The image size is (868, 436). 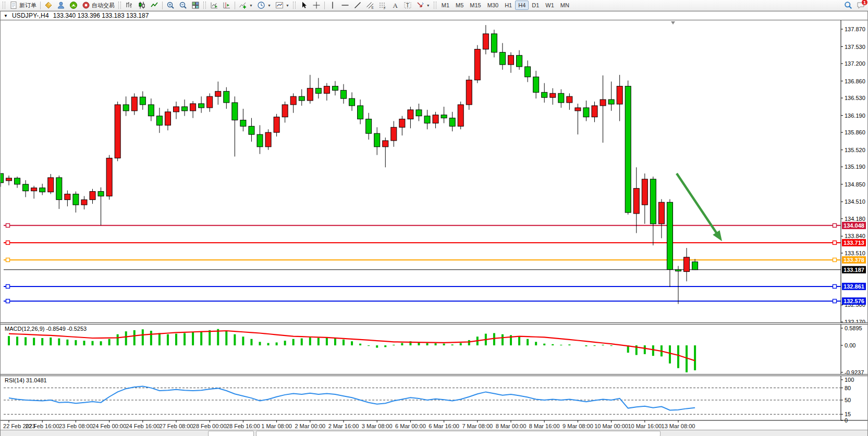 What do you see at coordinates (861, 5) in the screenshot?
I see `notifications-button: 1` at bounding box center [861, 5].